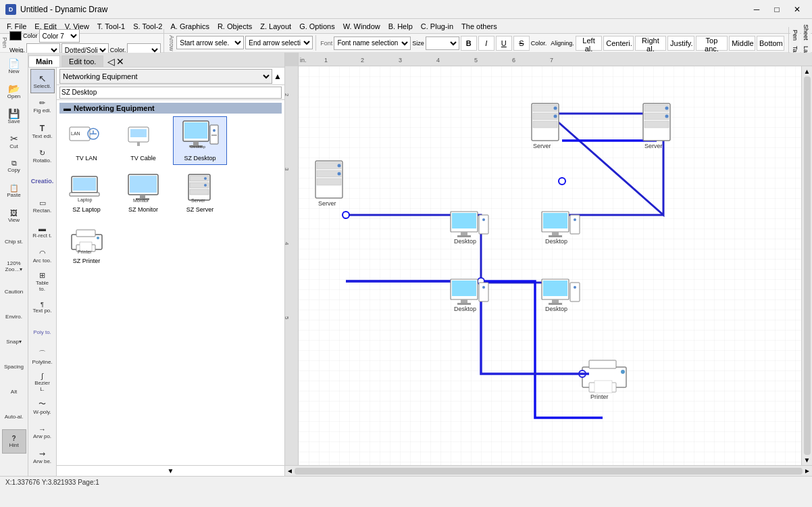 This screenshot has height=507, width=812. I want to click on new-button: 📄 New, so click(14, 66).